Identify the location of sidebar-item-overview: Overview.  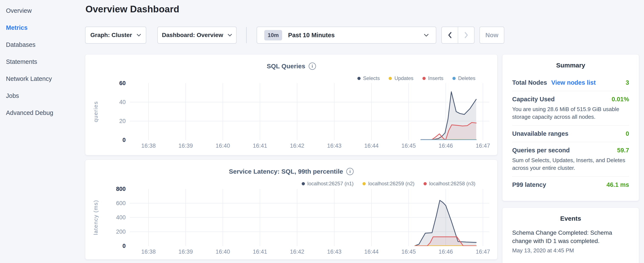
(42, 11).